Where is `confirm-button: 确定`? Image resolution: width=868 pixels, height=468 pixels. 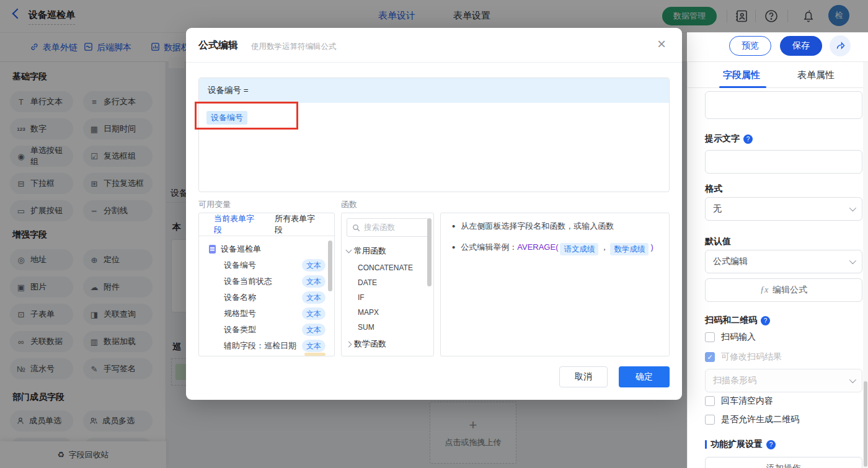 confirm-button: 确定 is located at coordinates (644, 377).